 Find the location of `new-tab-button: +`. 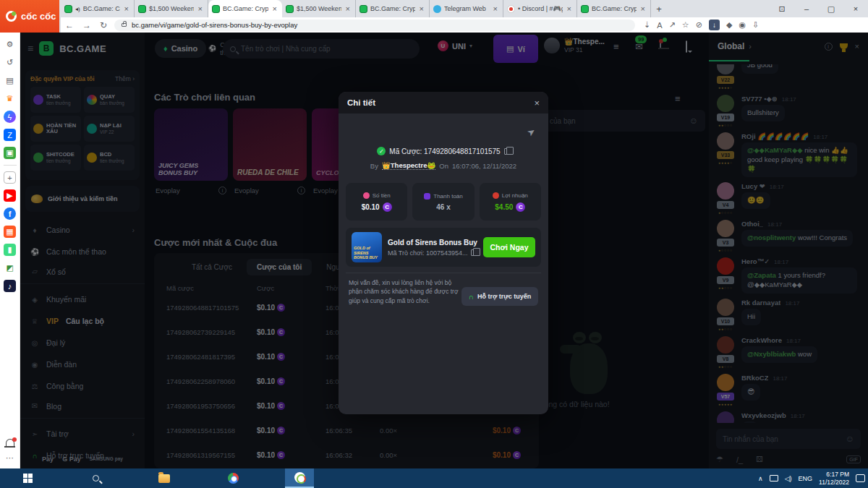

new-tab-button: + is located at coordinates (659, 9).